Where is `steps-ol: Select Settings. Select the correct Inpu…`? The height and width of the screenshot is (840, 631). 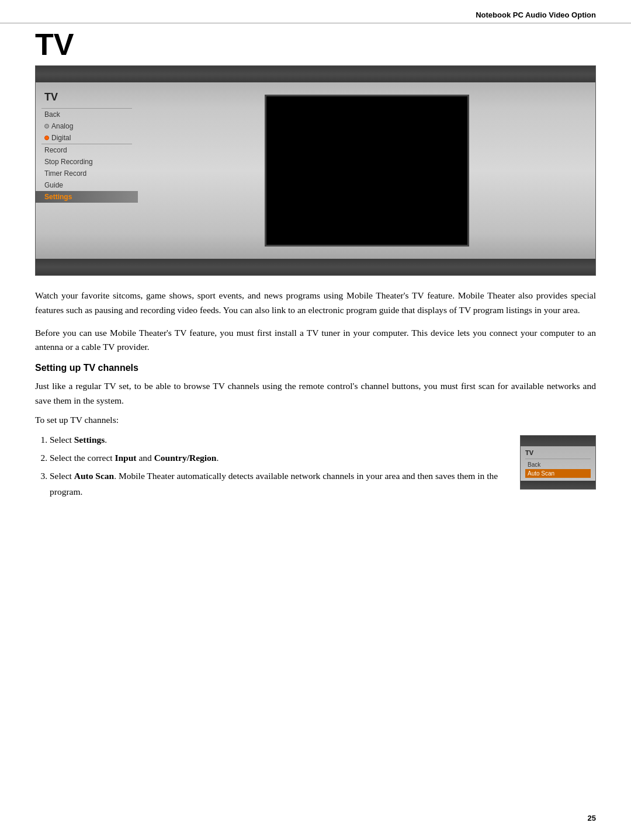
steps-ol: Select Settings. Select the correct Inpu… is located at coordinates (279, 466).